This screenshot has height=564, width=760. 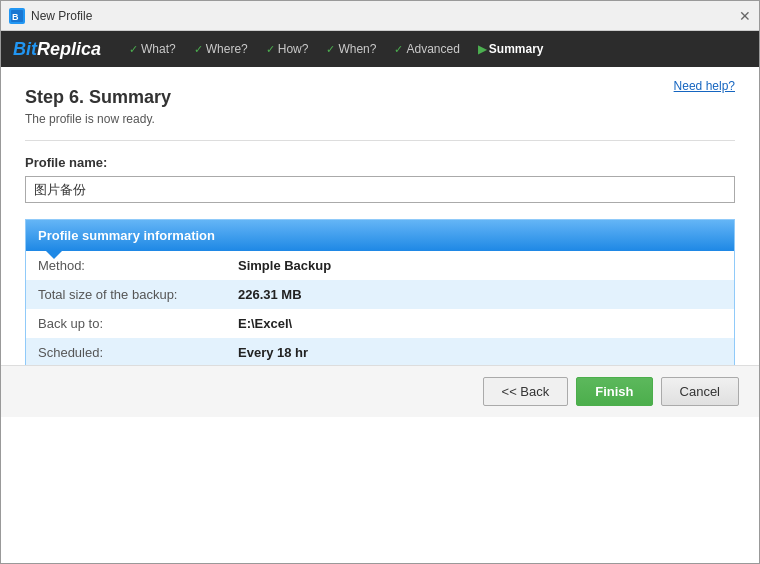 I want to click on check-icon-what: ✓, so click(x=134, y=50).